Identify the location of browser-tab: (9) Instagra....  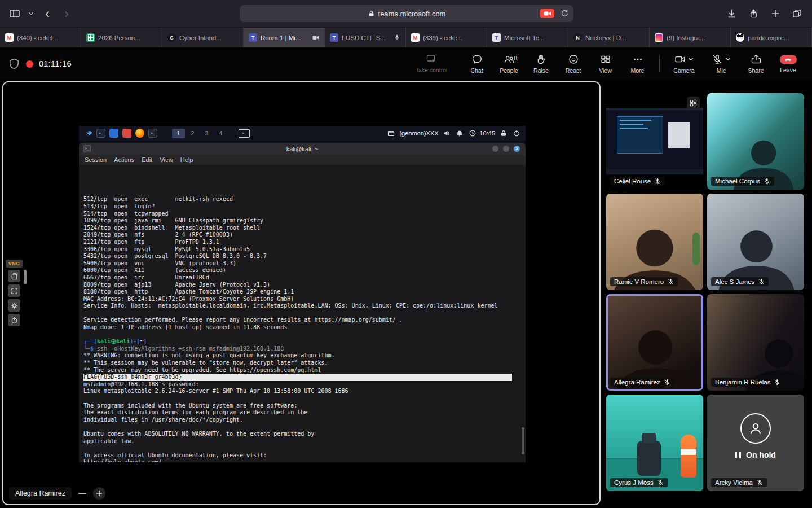
(690, 37).